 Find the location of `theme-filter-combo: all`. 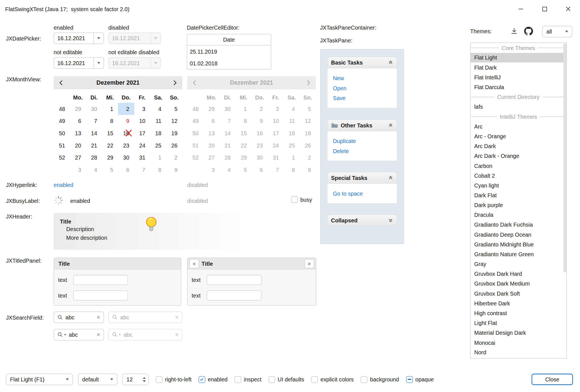

theme-filter-combo: all is located at coordinates (557, 32).